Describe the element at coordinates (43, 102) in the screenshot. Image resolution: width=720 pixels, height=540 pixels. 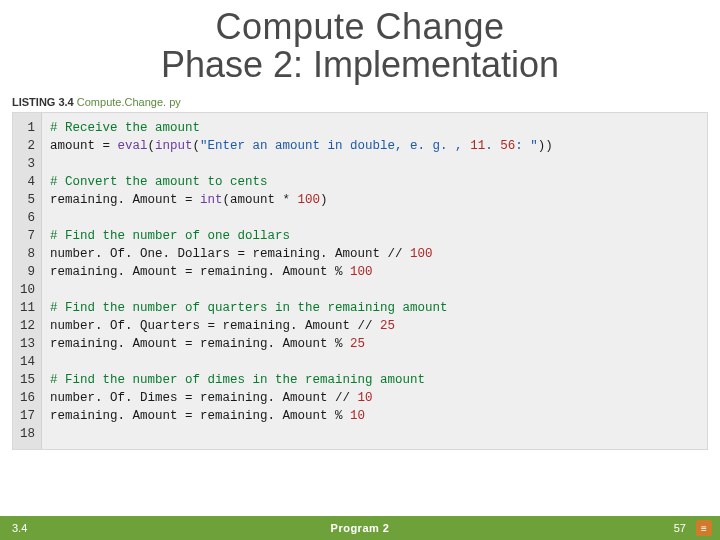
I see `listing-label: LISTING 3.4` at that location.